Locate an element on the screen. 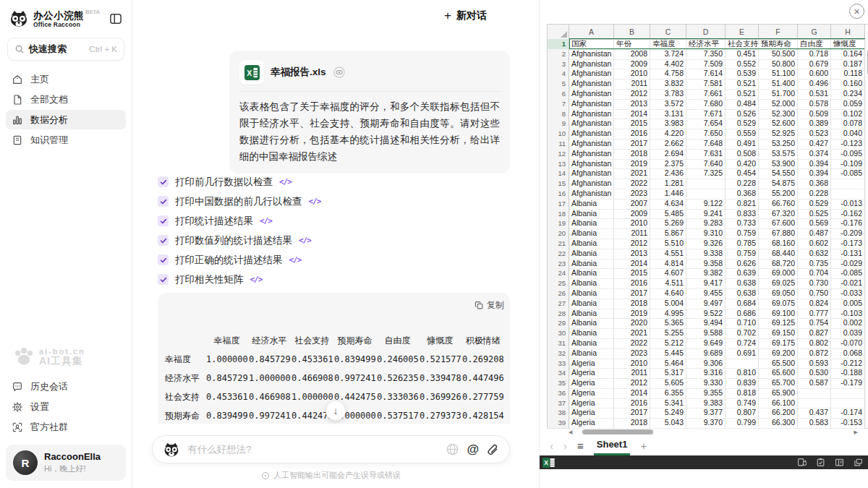  cell: -0.131 is located at coordinates (848, 254).